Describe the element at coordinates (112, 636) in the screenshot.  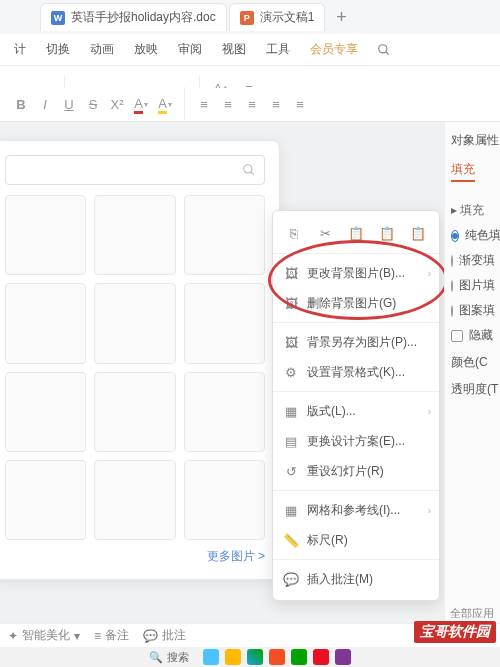
I see `notes-button: ≡备注` at that location.